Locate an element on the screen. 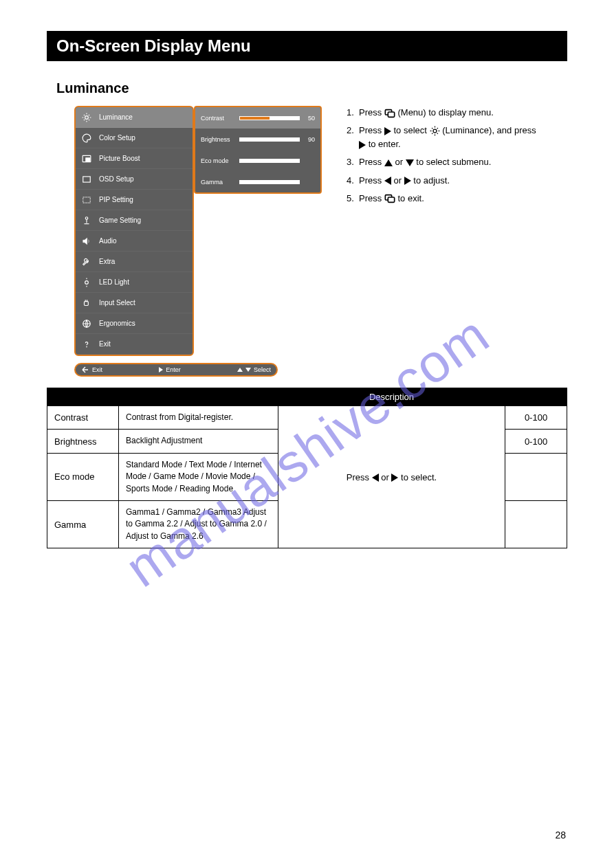 The width and height of the screenshot is (614, 868). step-text: to exit. is located at coordinates (410, 198).